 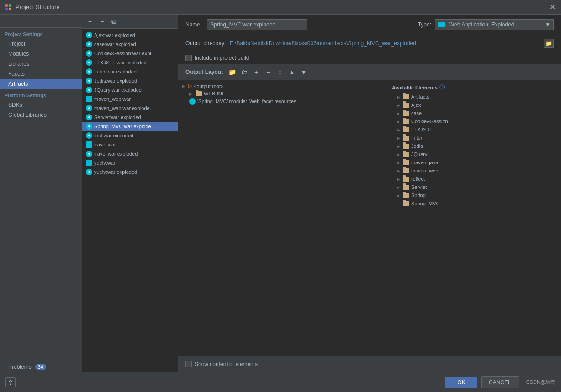 What do you see at coordinates (474, 113) in the screenshot?
I see `available-item-avail-case: ▶case` at bounding box center [474, 113].